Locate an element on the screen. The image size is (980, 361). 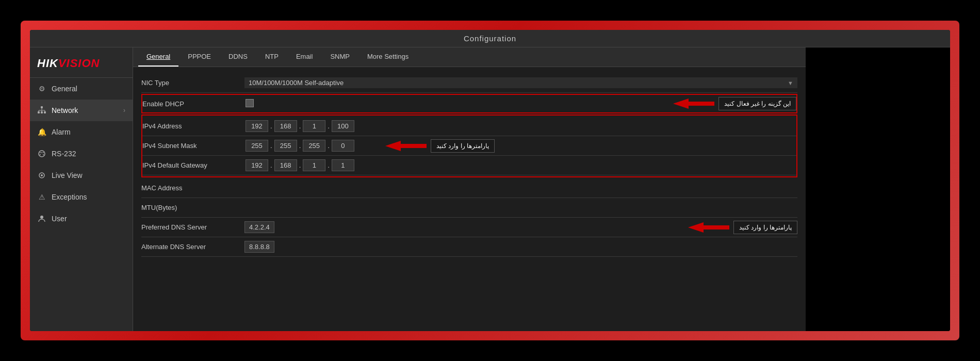
rs232-icon is located at coordinates (42, 154).